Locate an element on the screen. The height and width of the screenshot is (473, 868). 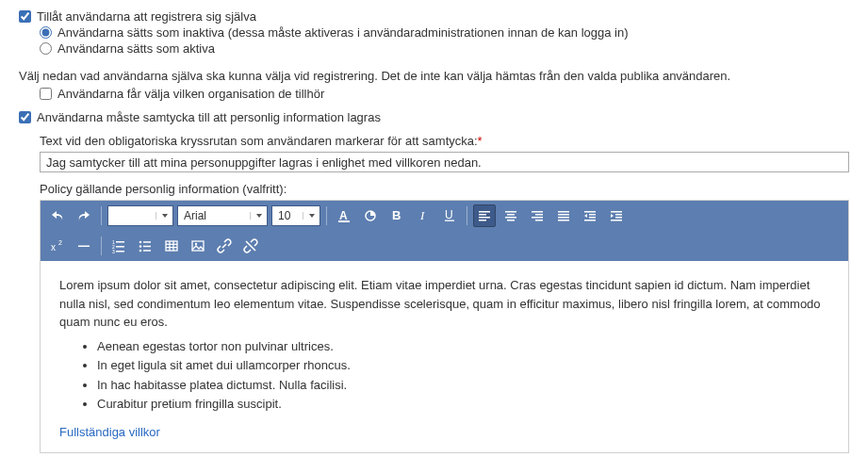
consent-required-checkbox is located at coordinates (25, 117).